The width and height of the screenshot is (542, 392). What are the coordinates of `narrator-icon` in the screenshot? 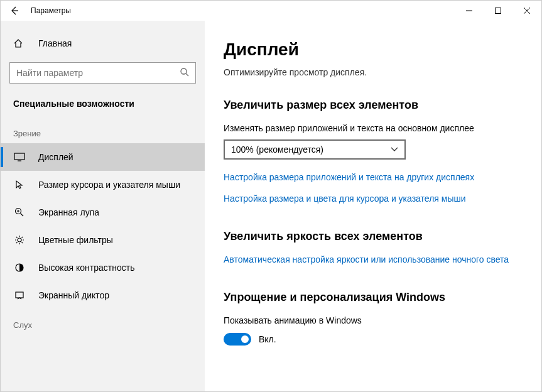 It's located at (19, 295).